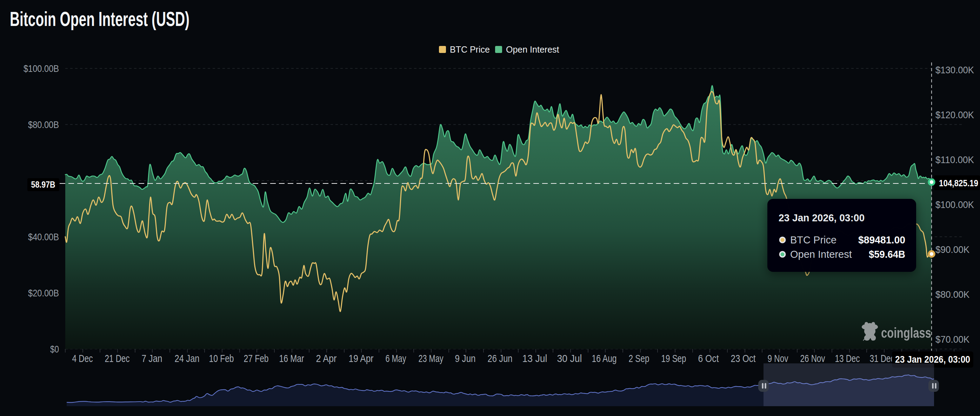  I want to click on svg-text: 13 Jul, so click(535, 358).